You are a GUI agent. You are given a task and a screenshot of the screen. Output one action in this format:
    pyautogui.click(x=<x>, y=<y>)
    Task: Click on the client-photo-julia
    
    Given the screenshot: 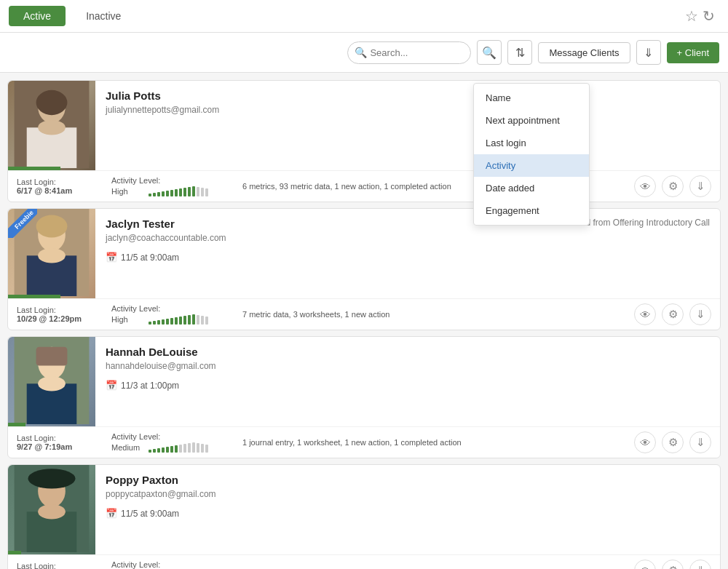 What is the action you would take?
    pyautogui.click(x=52, y=125)
    